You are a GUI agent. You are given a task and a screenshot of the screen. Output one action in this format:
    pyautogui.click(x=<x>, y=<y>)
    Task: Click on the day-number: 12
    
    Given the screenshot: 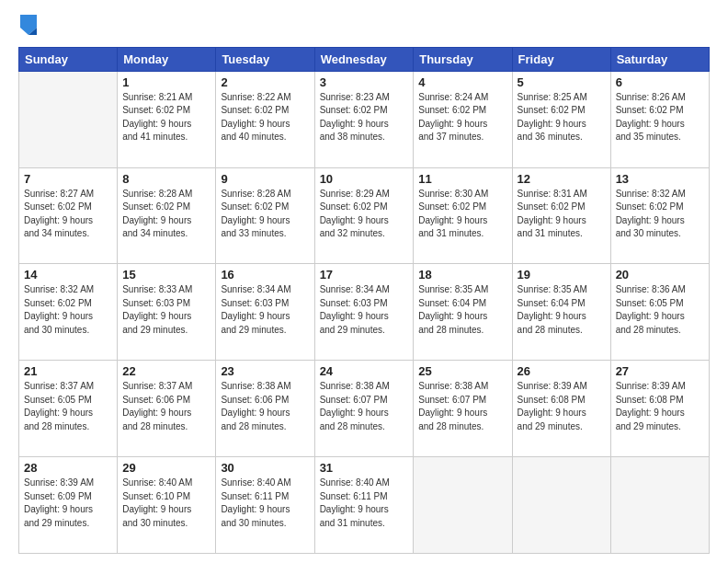 What is the action you would take?
    pyautogui.click(x=562, y=178)
    